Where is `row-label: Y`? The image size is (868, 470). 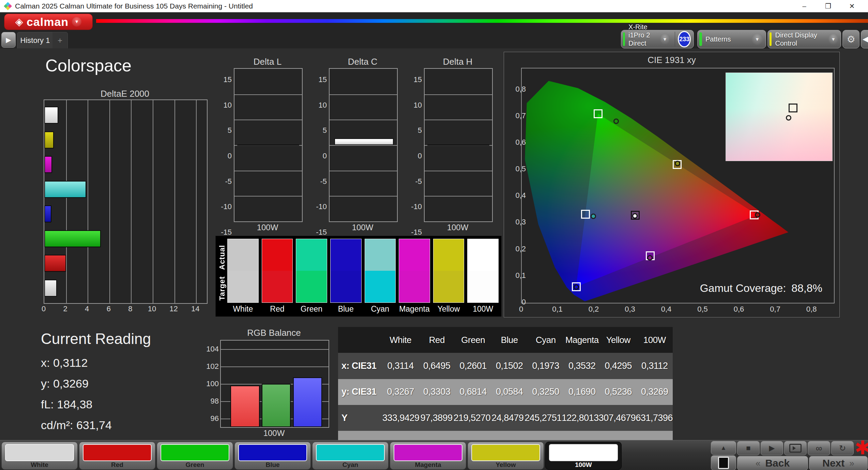
row-label: Y is located at coordinates (360, 418).